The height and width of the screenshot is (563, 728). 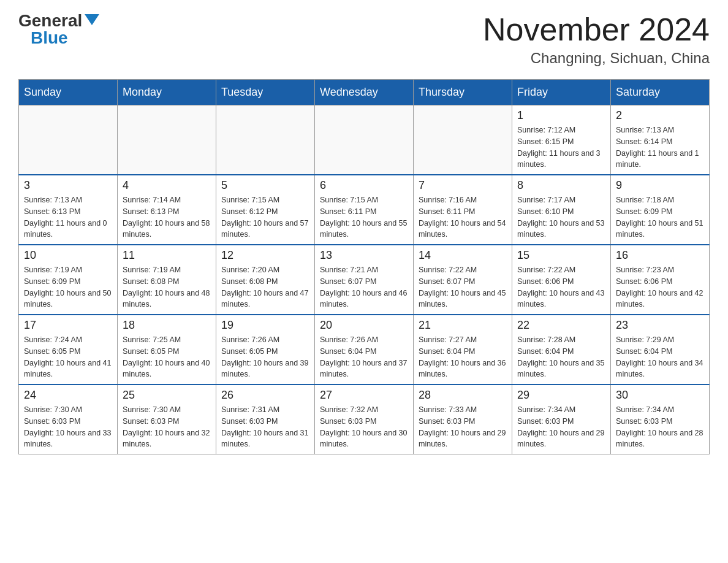 What do you see at coordinates (167, 210) in the screenshot?
I see `calendar-cell: 4Sunrise: 7:14 AMSunset: 6:13 PMDaylight…` at bounding box center [167, 210].